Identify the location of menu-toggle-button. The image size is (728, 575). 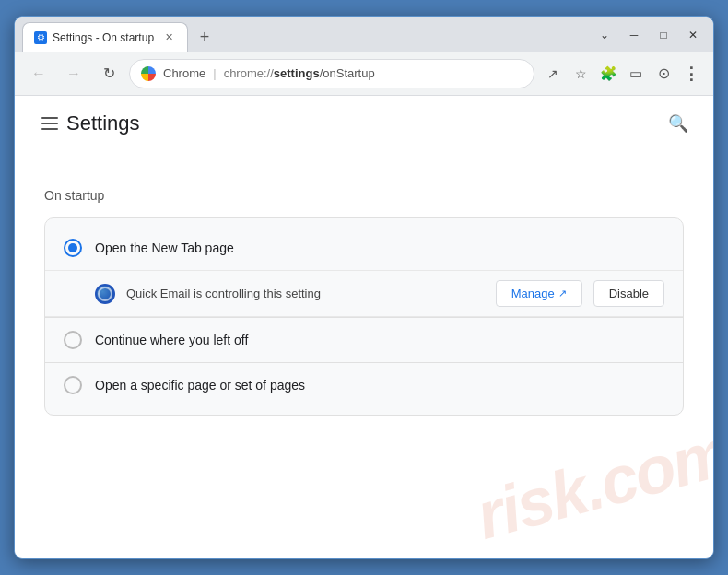
(50, 123).